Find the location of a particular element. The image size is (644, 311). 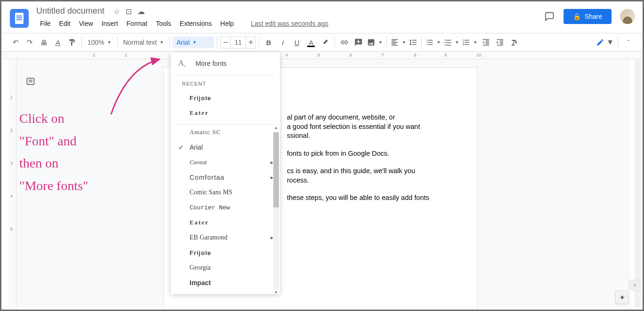

undo-button: ↶ is located at coordinates (16, 42).